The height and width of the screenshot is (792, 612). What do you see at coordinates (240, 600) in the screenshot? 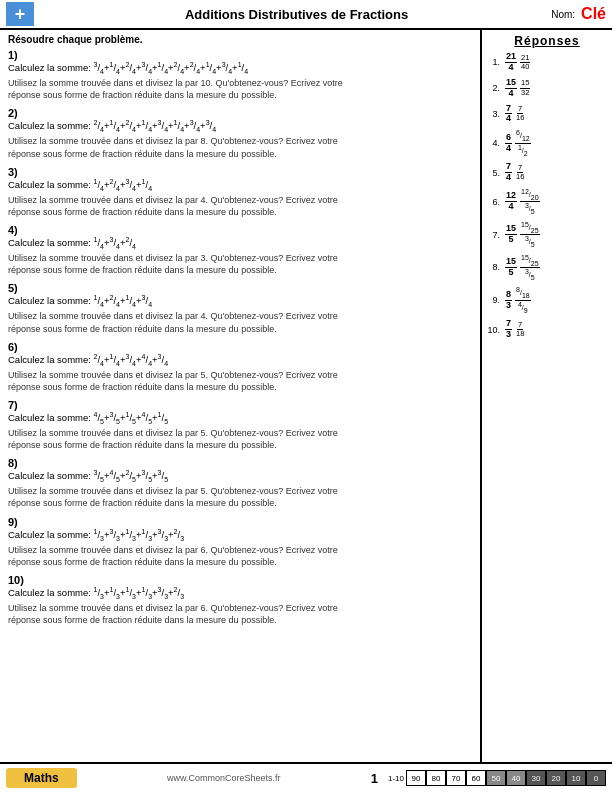
I see `problem-10: 10) Calculez la somme: 1/3+1/3+1/3+1/3+3…` at bounding box center [240, 600].